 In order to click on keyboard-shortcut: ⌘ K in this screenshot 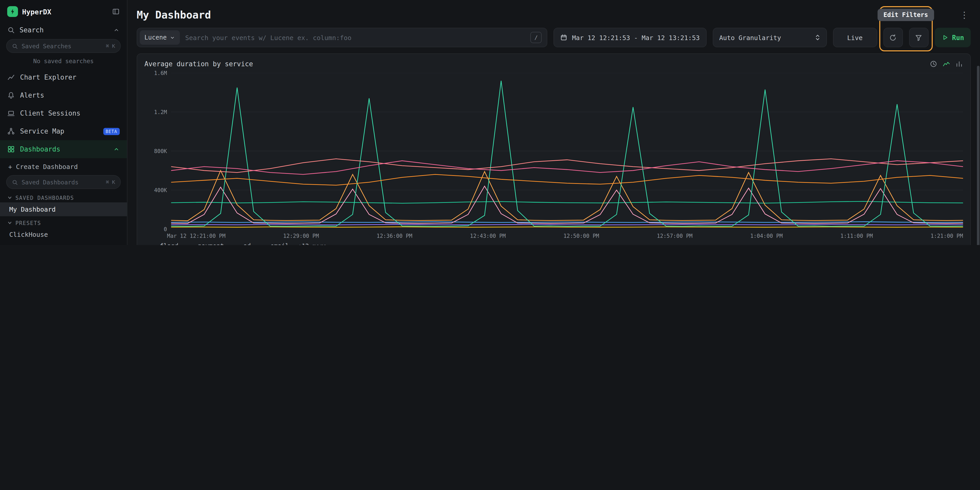, I will do `click(110, 46)`.